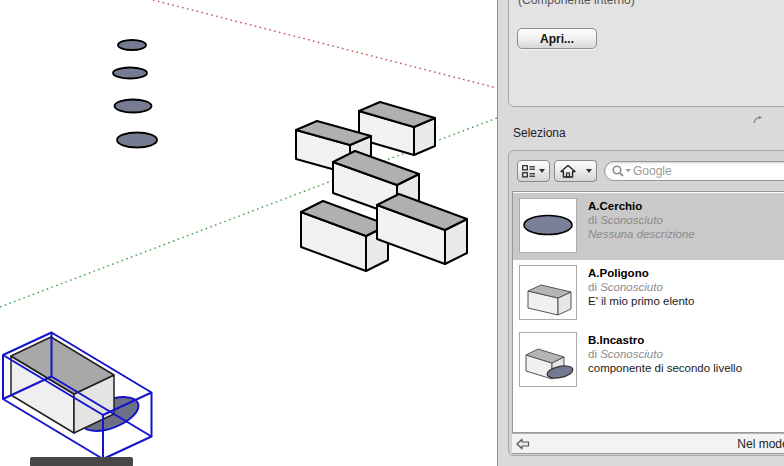  What do you see at coordinates (523, 444) in the screenshot?
I see `hollow-left-arrow-icon` at bounding box center [523, 444].